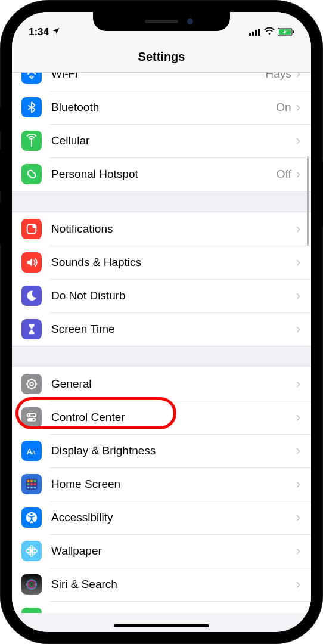 The width and height of the screenshot is (323, 644). What do you see at coordinates (174, 484) in the screenshot?
I see `row-label: Home Screen` at bounding box center [174, 484].